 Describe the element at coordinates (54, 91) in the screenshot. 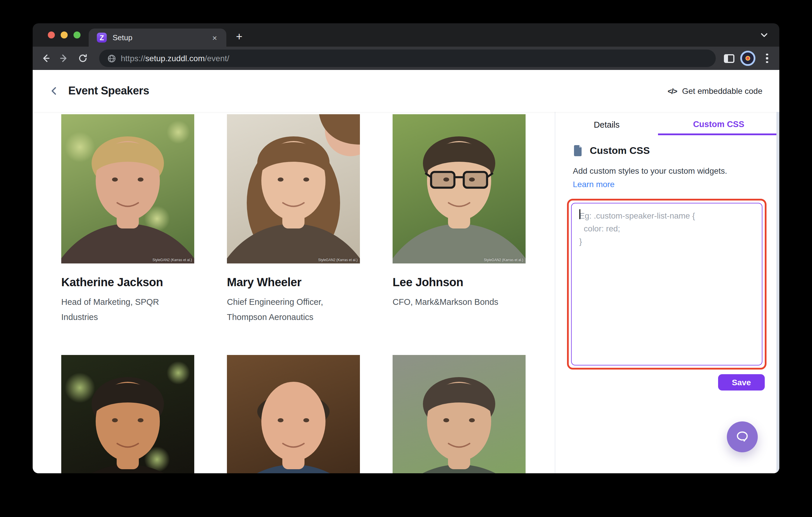

I see `back-chevron-icon` at that location.